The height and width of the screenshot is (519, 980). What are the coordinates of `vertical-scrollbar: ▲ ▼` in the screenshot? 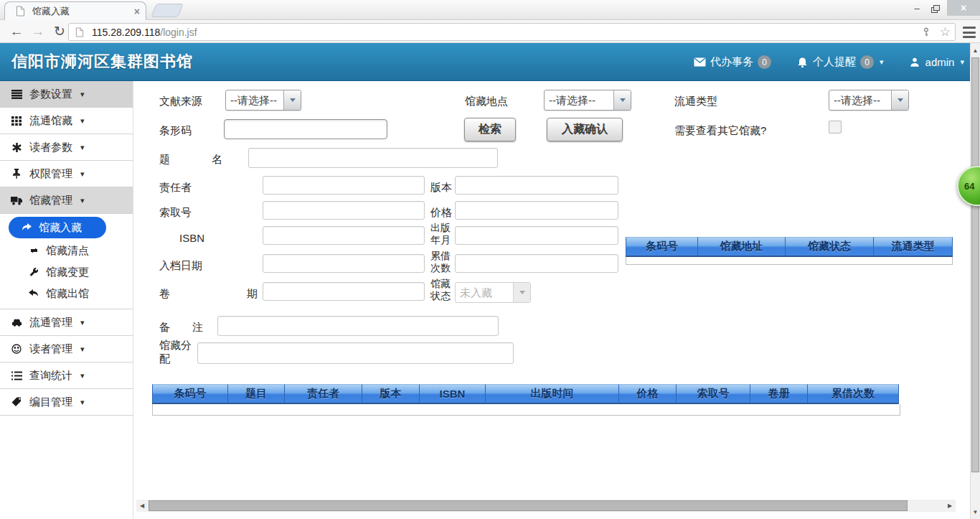 It's located at (975, 281).